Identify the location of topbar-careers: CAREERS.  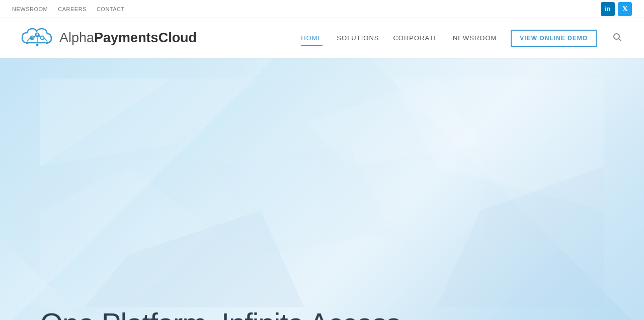
(72, 9).